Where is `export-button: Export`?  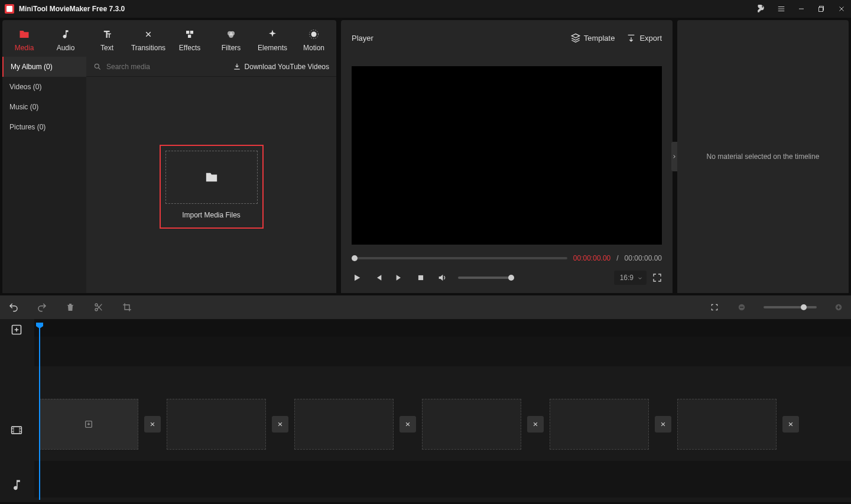
export-button: Export is located at coordinates (644, 38).